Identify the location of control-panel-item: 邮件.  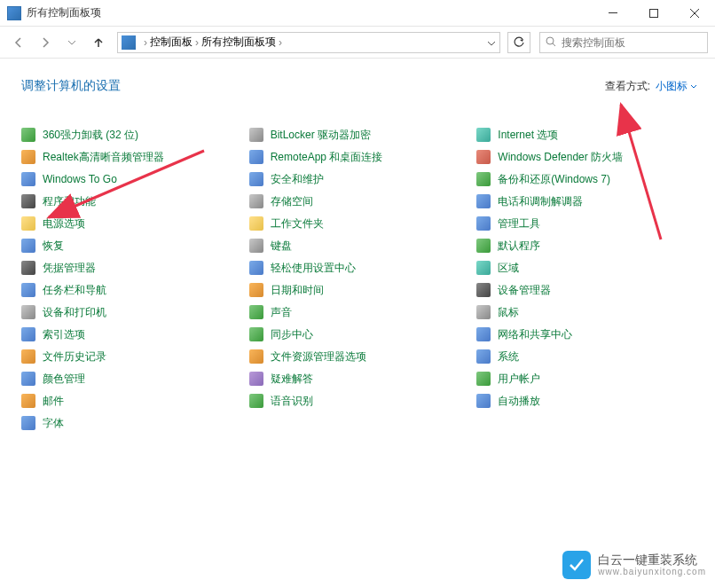
(135, 401).